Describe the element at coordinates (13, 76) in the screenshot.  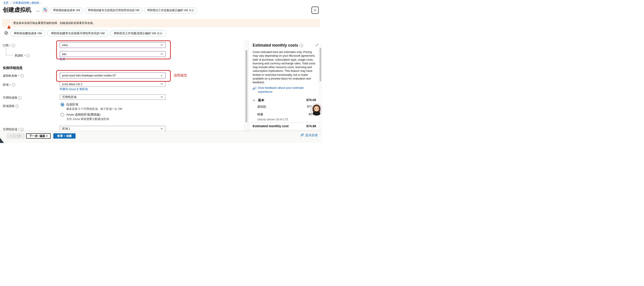
I see `vm-name-label: 虚拟机名称* i` at that location.